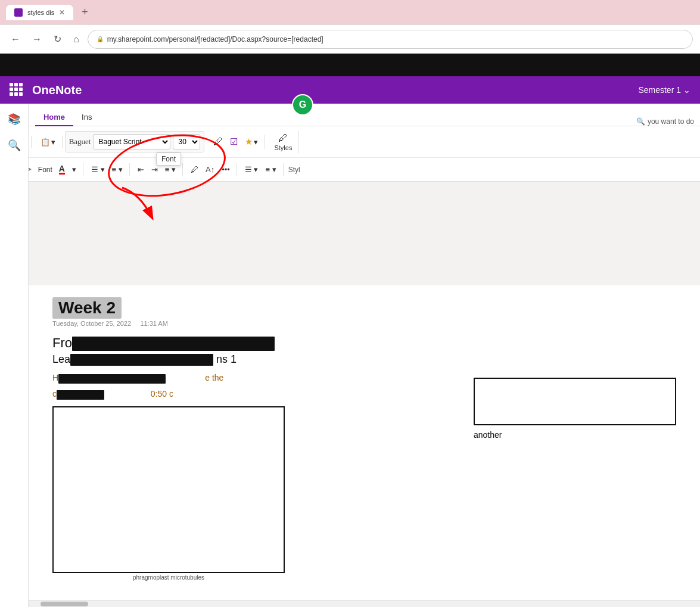 This screenshot has width=700, height=607. I want to click on style-list-button: ☰ ▾, so click(251, 169).